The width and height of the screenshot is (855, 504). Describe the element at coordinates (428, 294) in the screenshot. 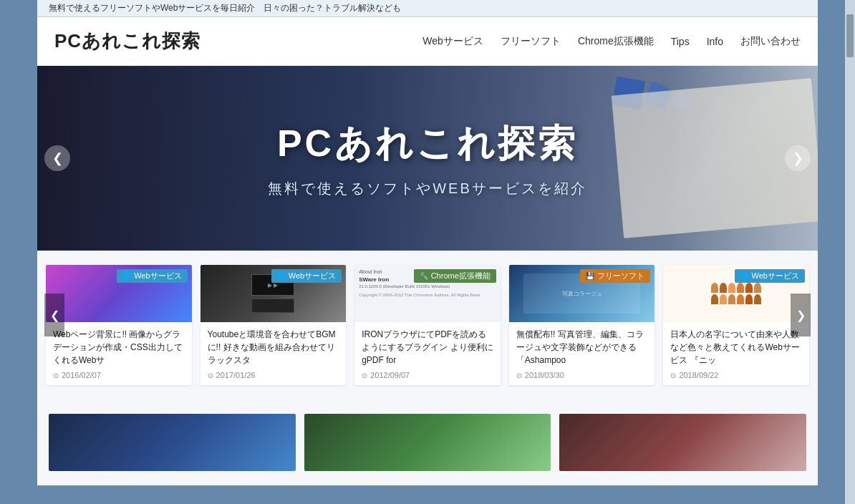

I see `card-3-image: About Iron SWare Iron 21.0.1200.0 (Devel…` at that location.